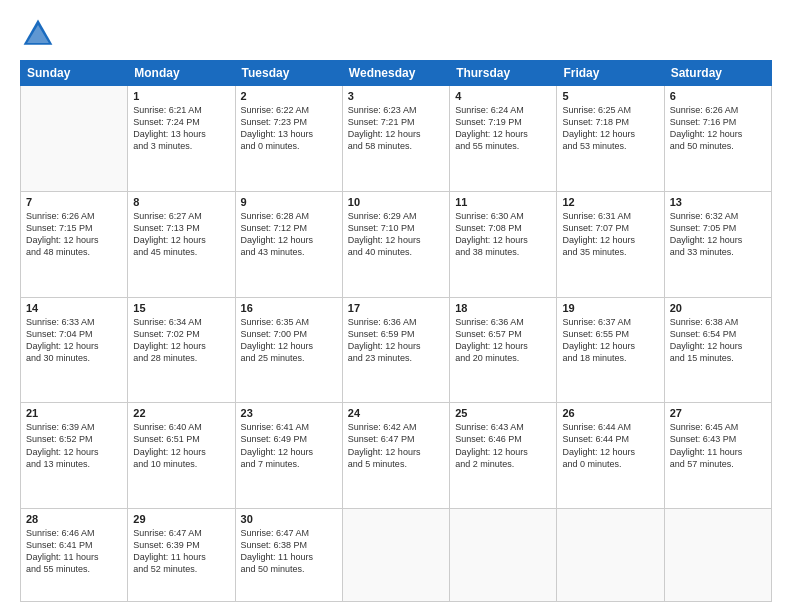 The height and width of the screenshot is (612, 792). Describe the element at coordinates (182, 244) in the screenshot. I see `calendar-cell: 8Sunrise: 6:27 AM Sunset: 7:13 PM Daylig…` at that location.